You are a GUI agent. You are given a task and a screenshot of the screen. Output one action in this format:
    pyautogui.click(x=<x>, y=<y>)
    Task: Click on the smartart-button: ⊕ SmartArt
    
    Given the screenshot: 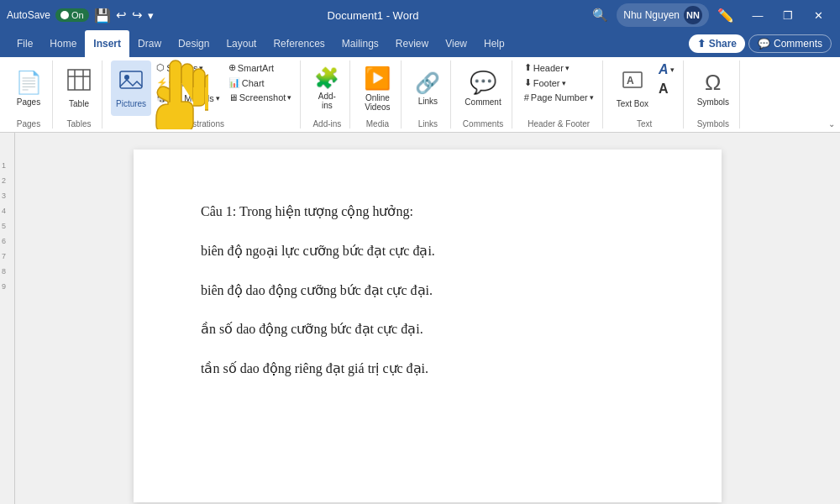 What is the action you would take?
    pyautogui.click(x=260, y=67)
    